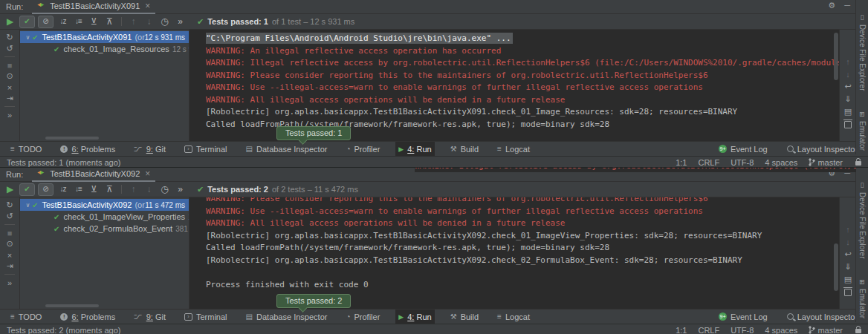 This screenshot has height=334, width=868. Describe the element at coordinates (88, 316) in the screenshot. I see `problems-button: ! 6: Problems` at that location.